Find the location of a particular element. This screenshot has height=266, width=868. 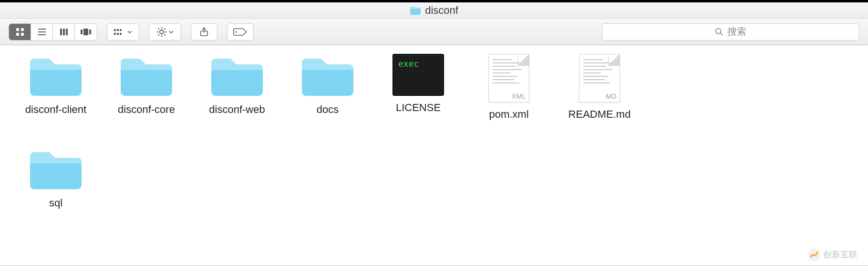

view-columns-button is located at coordinates (64, 32).